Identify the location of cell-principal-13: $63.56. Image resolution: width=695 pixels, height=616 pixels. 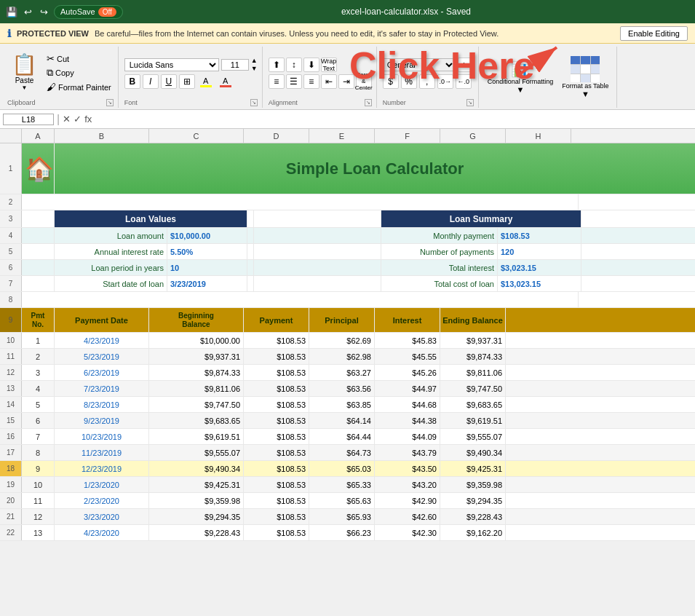
(342, 389).